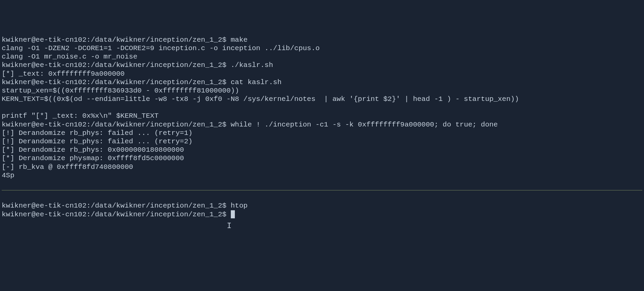 Image resolution: width=644 pixels, height=291 pixels. I want to click on terminal-command: htop, so click(239, 206).